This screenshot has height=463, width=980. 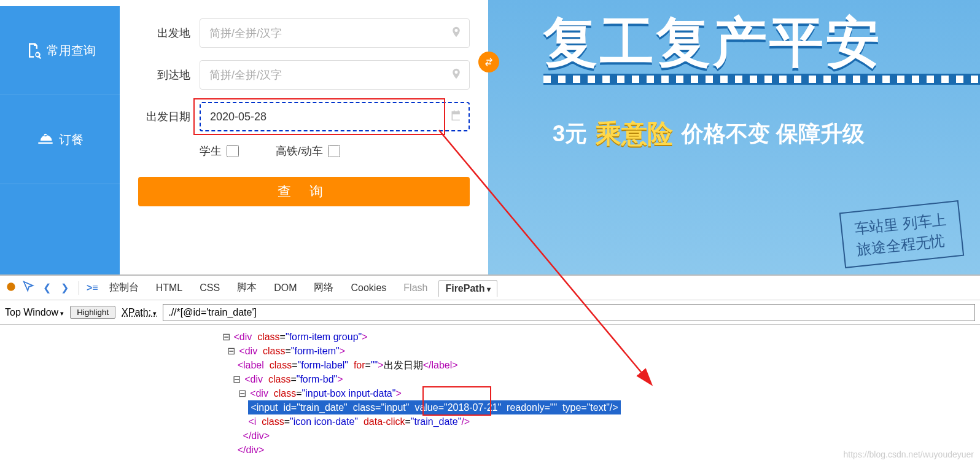 I want to click on date-row: 出发日期, so click(x=304, y=117).